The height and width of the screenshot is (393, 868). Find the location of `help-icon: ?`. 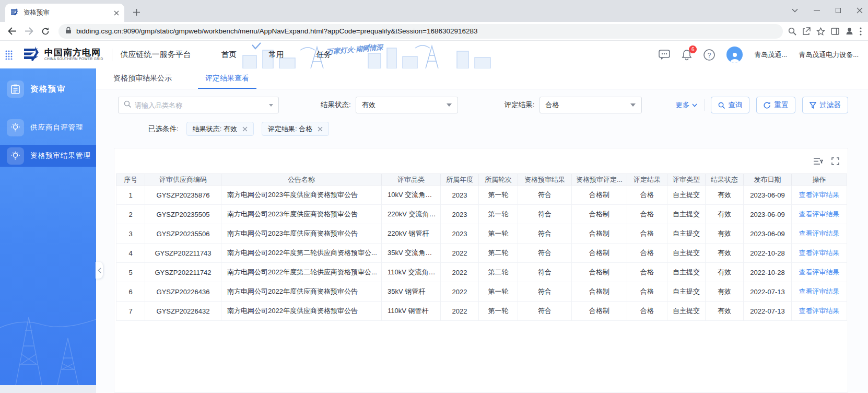

help-icon: ? is located at coordinates (709, 55).